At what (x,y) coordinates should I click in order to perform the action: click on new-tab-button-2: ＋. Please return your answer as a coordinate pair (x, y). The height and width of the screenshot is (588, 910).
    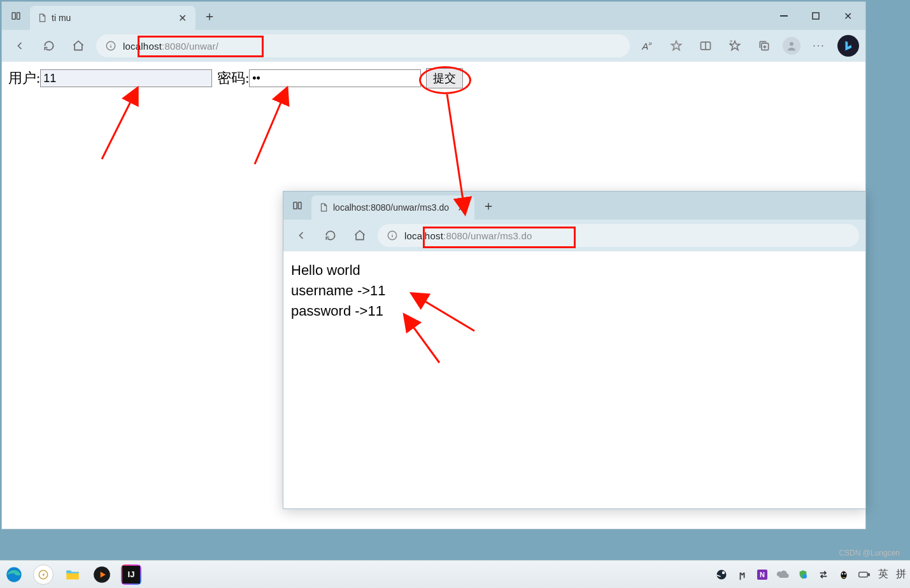
    Looking at the image, I should click on (488, 206).